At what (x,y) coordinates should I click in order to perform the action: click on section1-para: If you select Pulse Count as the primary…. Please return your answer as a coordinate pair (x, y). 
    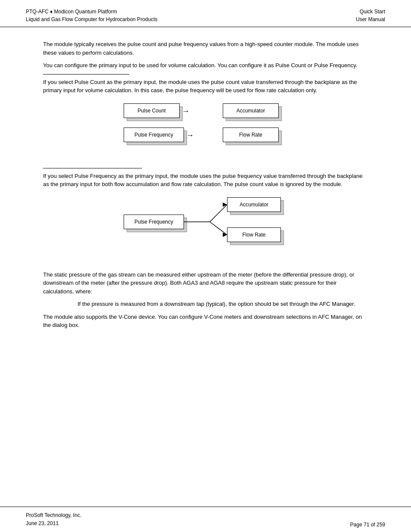
    Looking at the image, I should click on (206, 86).